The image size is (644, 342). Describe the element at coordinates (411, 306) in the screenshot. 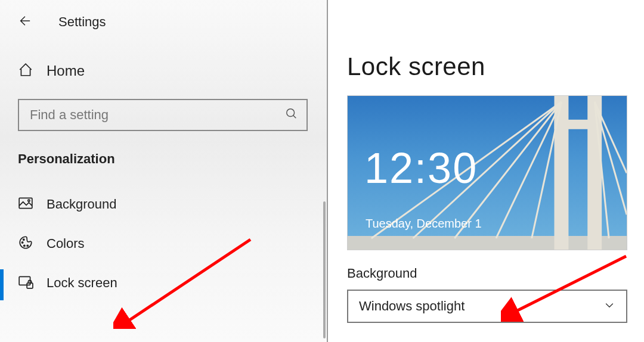

I see `dropdown-value: Windows spotlight` at that location.